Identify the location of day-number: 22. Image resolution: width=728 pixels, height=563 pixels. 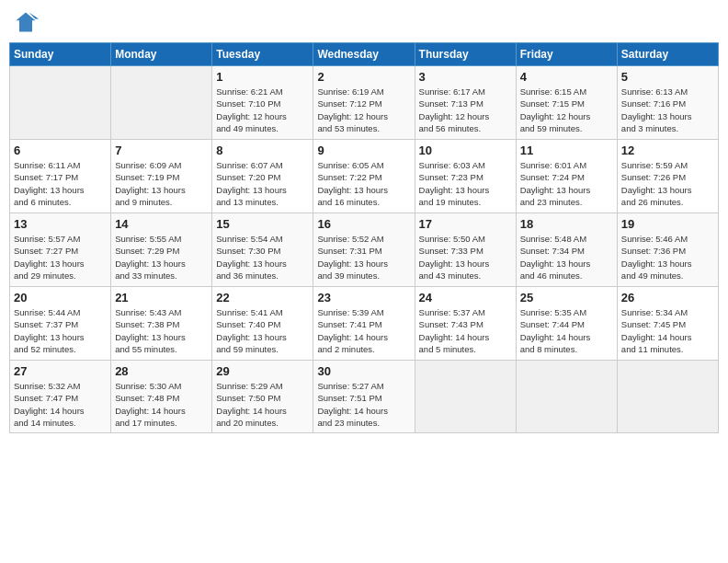
(263, 298).